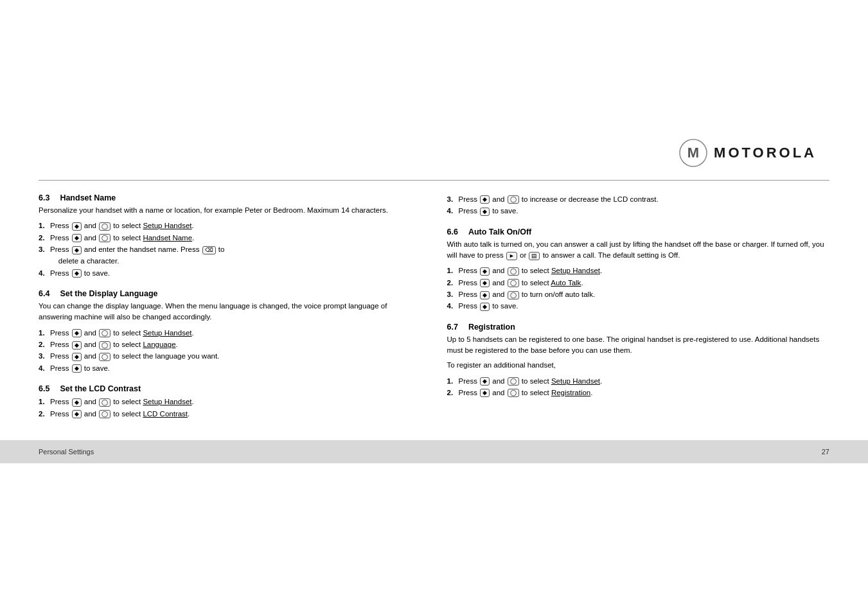 Image resolution: width=868 pixels, height=613 pixels. Describe the element at coordinates (639, 271) in the screenshot. I see `step-6-6-1: 1. Press ◆ and ◯ to select Setup Handset…` at that location.